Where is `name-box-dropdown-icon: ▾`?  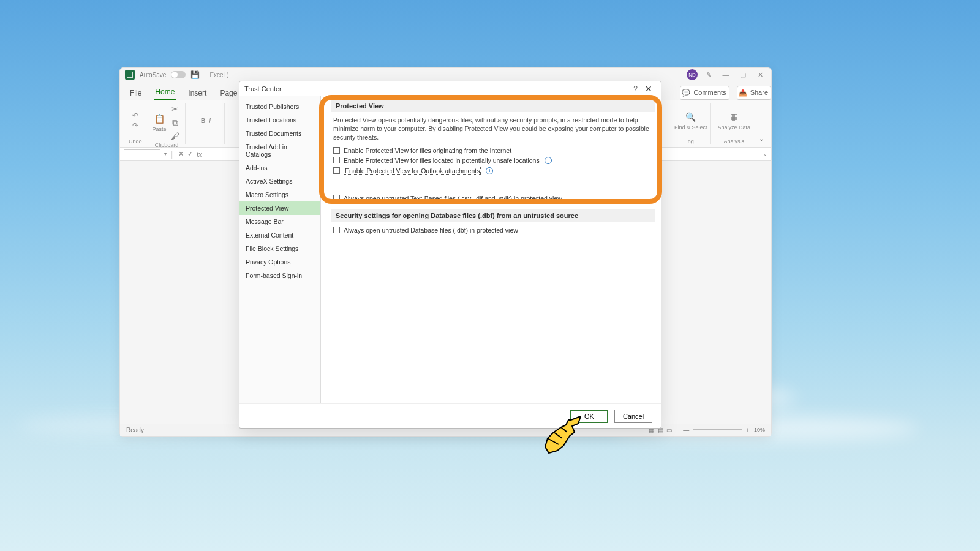 name-box-dropdown-icon: ▾ is located at coordinates (165, 154).